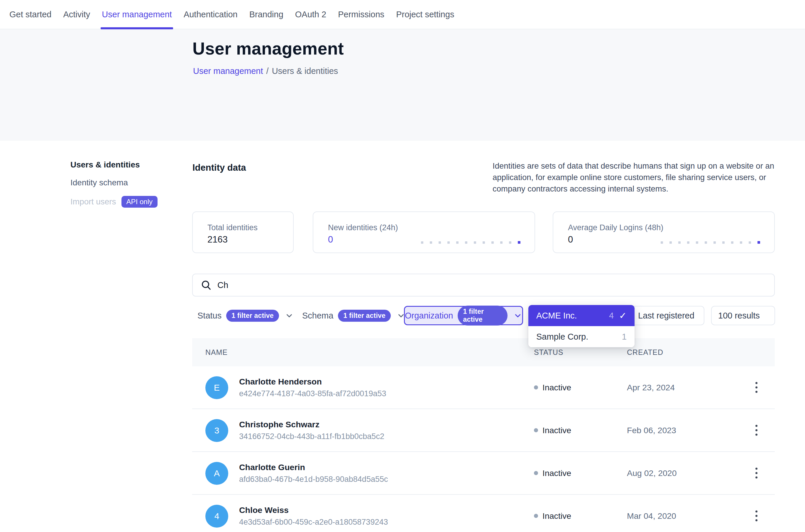  What do you see at coordinates (114, 202) in the screenshot?
I see `sidebar-item-import-users: Import usersAPI only` at bounding box center [114, 202].